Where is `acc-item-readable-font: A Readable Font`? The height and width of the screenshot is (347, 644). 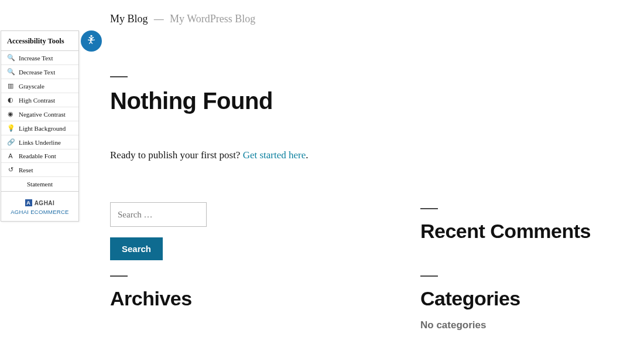
acc-item-readable-font: A Readable Font is located at coordinates (40, 156).